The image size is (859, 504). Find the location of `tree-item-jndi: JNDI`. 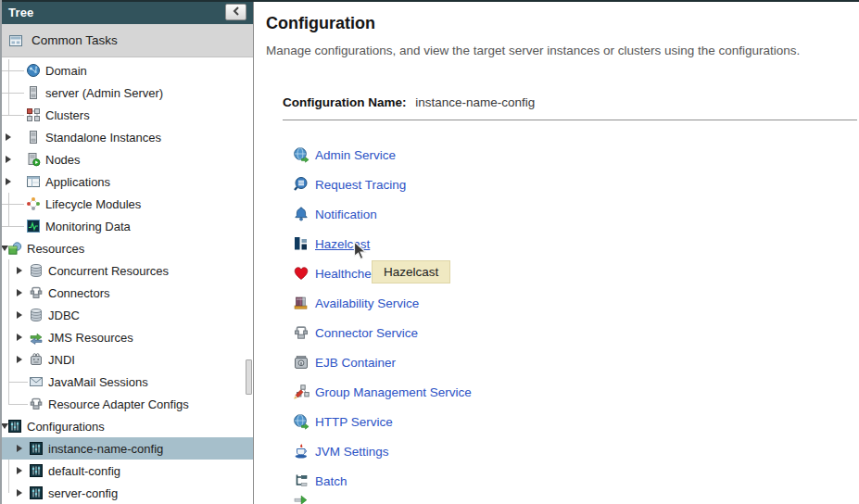

tree-item-jndi: JNDI is located at coordinates (126, 359).